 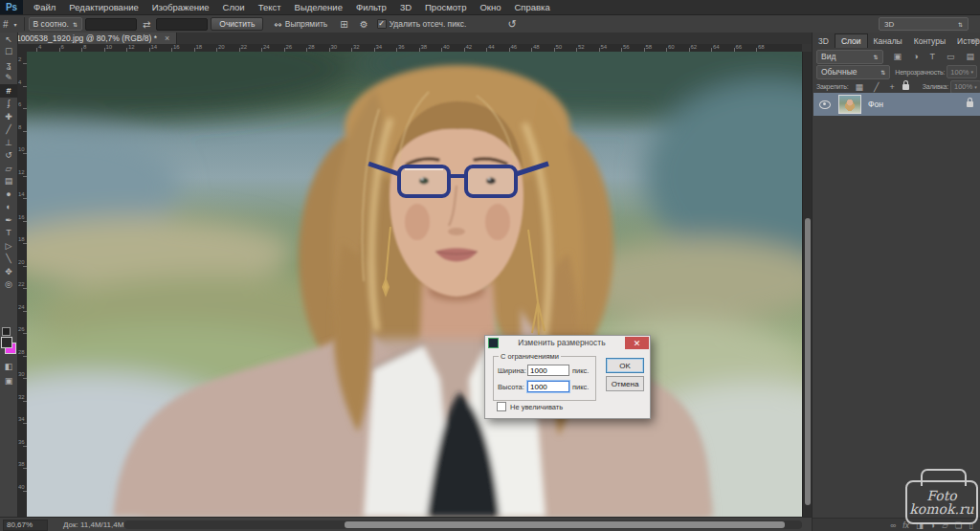 What do you see at coordinates (167, 38) in the screenshot?
I see `close-tab-icon: ×` at bounding box center [167, 38].